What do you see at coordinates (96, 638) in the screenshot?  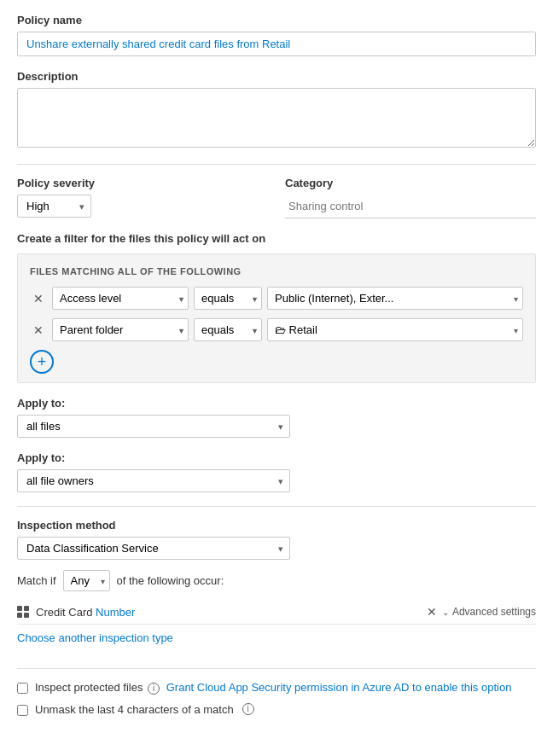 I see `choose-inspection-link: Choose another inspection type` at bounding box center [96, 638].